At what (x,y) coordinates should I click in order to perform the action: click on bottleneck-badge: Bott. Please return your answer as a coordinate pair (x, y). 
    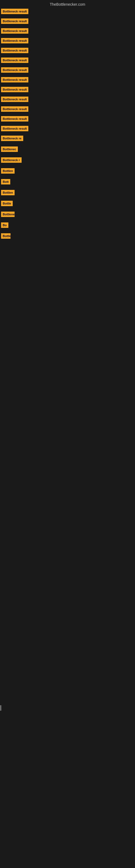
    Looking at the image, I should click on (6, 182).